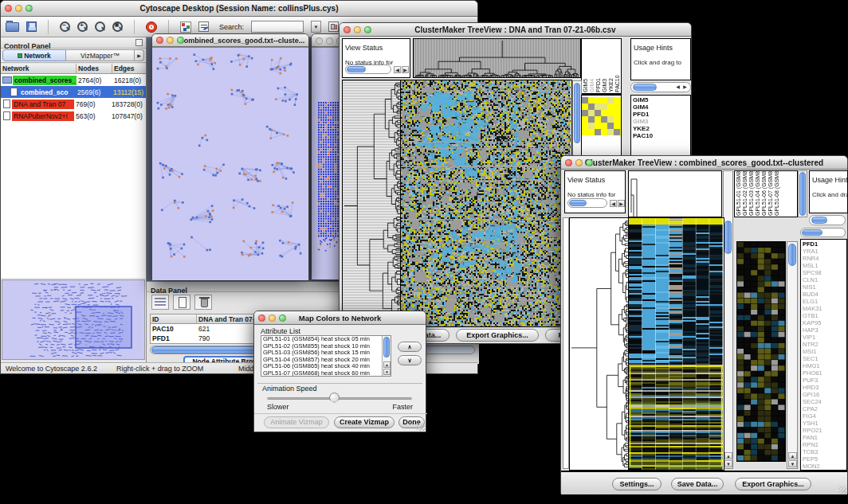 This screenshot has height=504, width=848. I want to click on attribute-list-vscrollbar: ▲ ▼, so click(386, 356).